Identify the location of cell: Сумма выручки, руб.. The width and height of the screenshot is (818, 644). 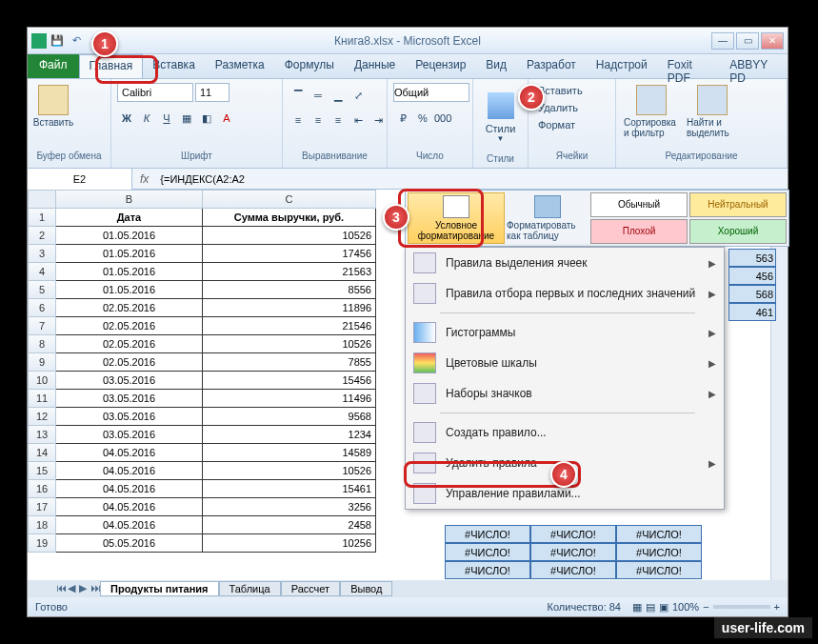
(289, 217).